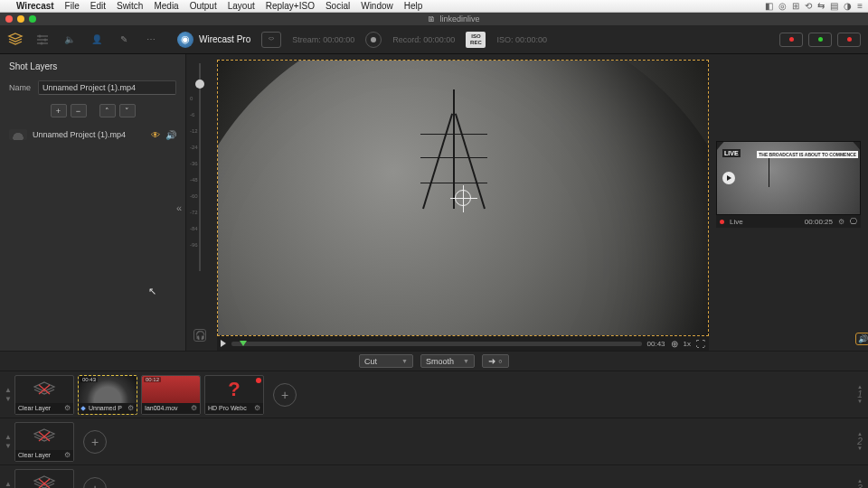 The image size is (868, 488). What do you see at coordinates (476, 40) in the screenshot?
I see `iso-rec-button: ISOREC` at bounding box center [476, 40].